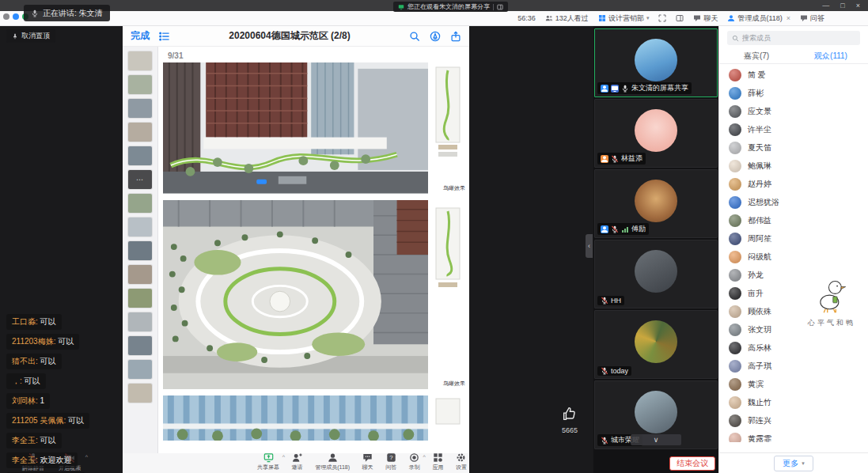 The width and height of the screenshot is (868, 473). Describe the element at coordinates (461, 462) in the screenshot. I see `settings-button: 设置` at that location.